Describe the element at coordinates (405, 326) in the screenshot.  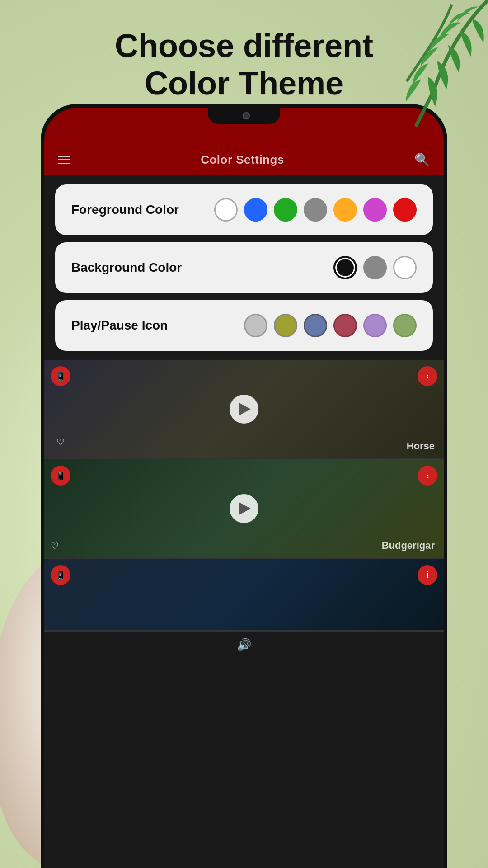
I see `pp-icon-green-gray` at that location.